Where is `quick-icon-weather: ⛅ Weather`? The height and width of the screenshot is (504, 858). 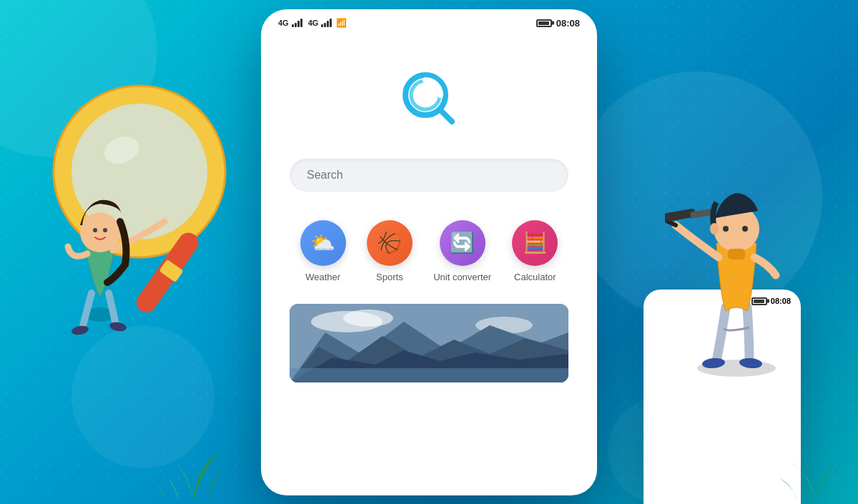 quick-icon-weather: ⛅ Weather is located at coordinates (323, 252).